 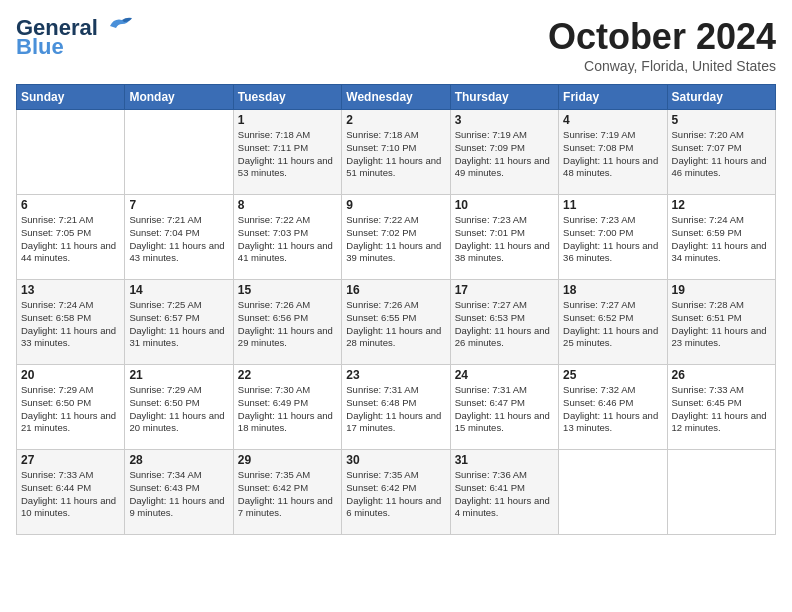 What do you see at coordinates (396, 408) in the screenshot?
I see `calendar-cell: 23Sunrise: 7:31 AM Sunset: 6:48 PM Dayli…` at bounding box center [396, 408].